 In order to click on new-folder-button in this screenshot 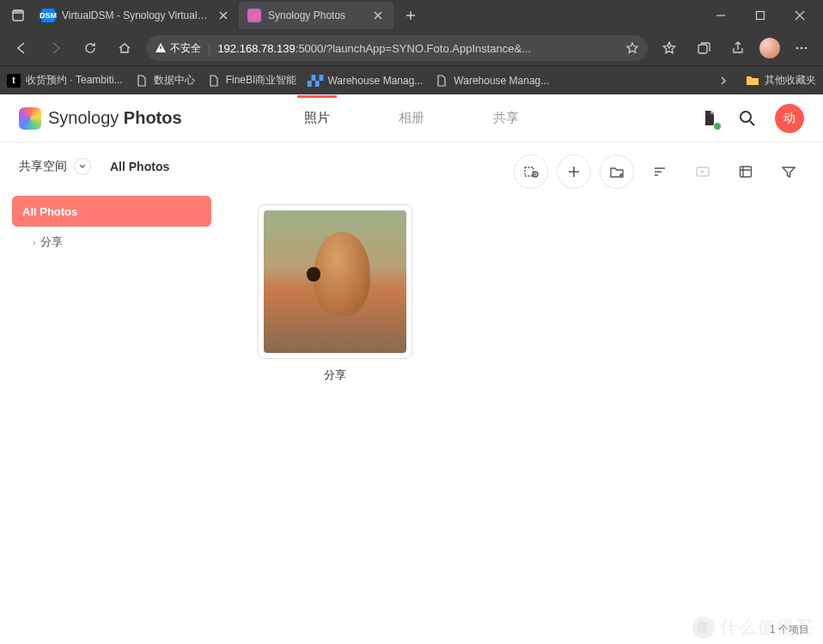, I will do `click(617, 172)`.